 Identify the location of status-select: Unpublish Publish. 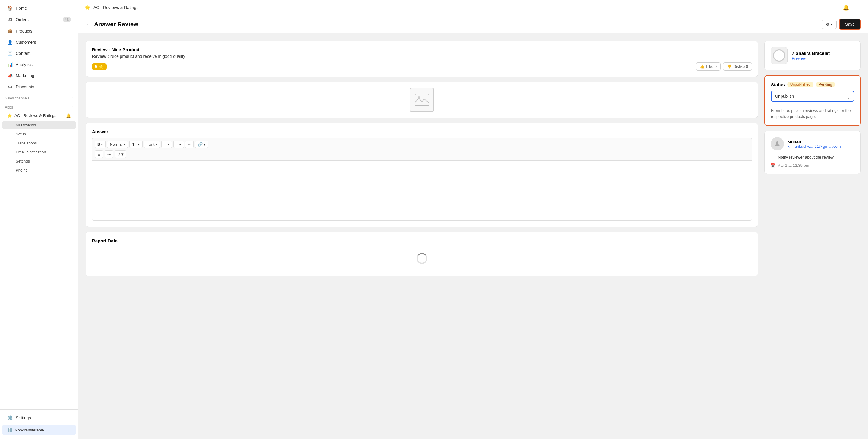
(813, 96).